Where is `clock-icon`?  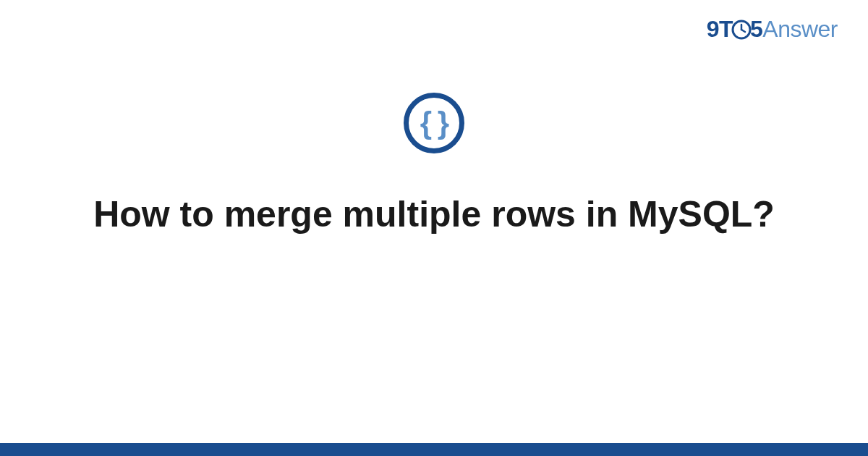
clock-icon is located at coordinates (741, 30).